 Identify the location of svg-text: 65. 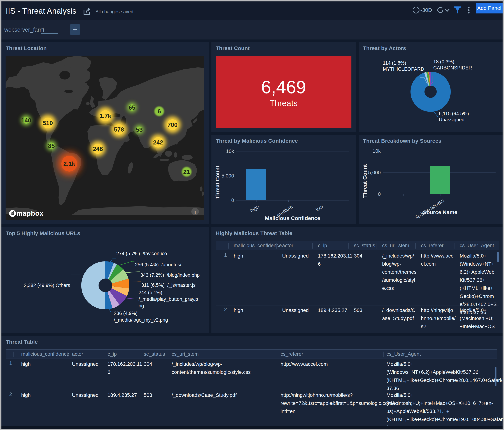
(132, 108).